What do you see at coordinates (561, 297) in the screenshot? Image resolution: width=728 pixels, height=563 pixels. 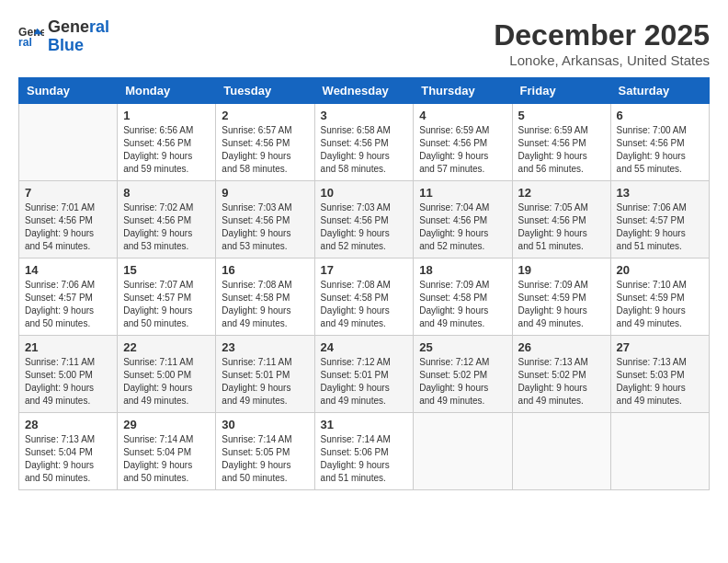 I see `calendar-cell: 19Sunrise: 7:09 AM Sunset: 4:59 PM Dayli…` at bounding box center [561, 297].